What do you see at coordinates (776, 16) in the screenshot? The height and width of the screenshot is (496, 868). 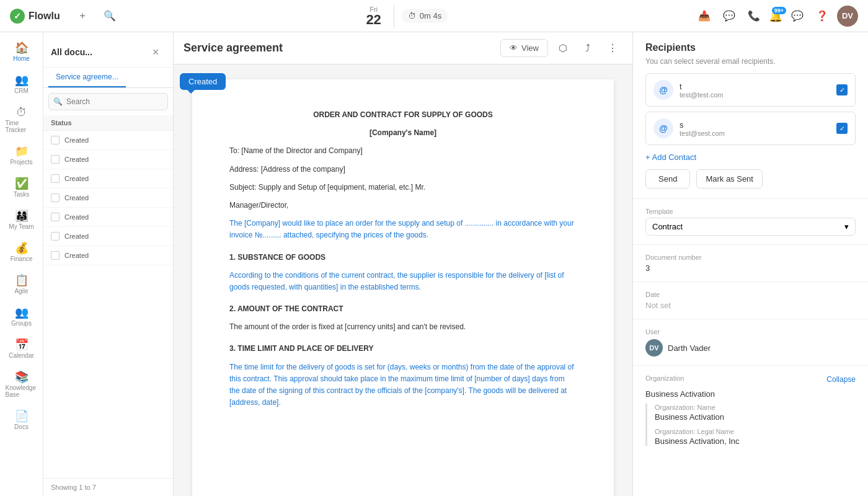 I see `topbar-right: 📥 💬 📞 🔔 99+ 💬 ❓ DV` at bounding box center [776, 16].